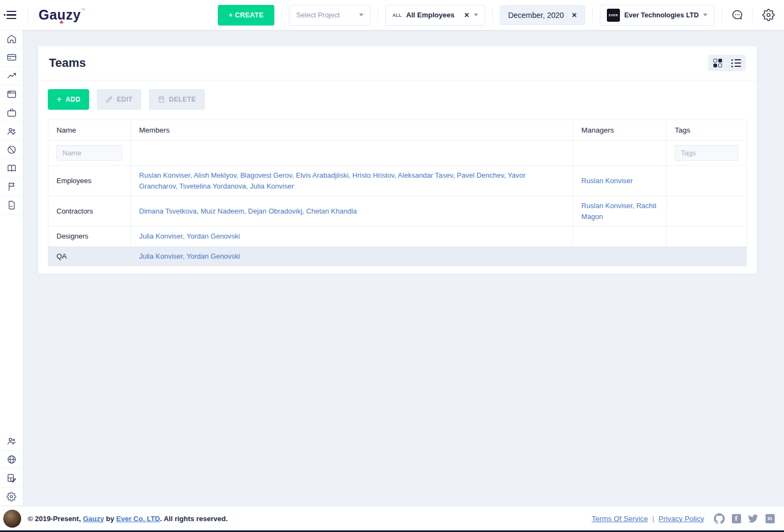 This screenshot has width=784, height=532. Describe the element at coordinates (93, 518) in the screenshot. I see `gauzy-footer-link: Gauzy` at that location.